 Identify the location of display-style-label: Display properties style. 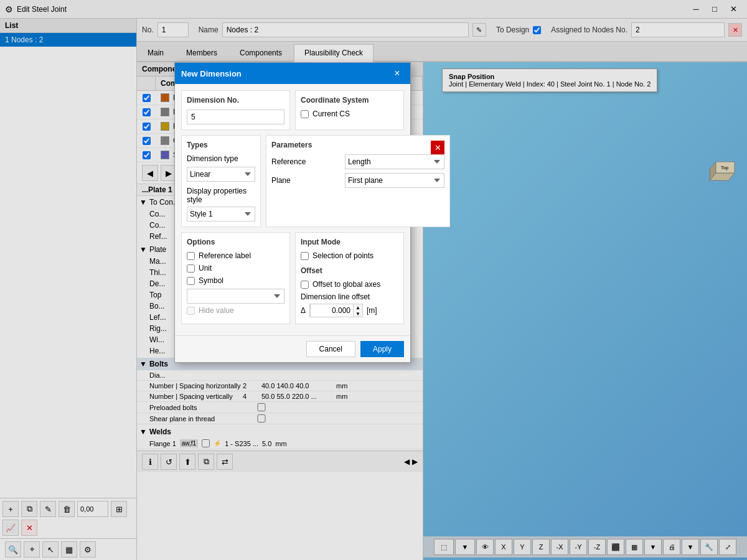
(217, 195).